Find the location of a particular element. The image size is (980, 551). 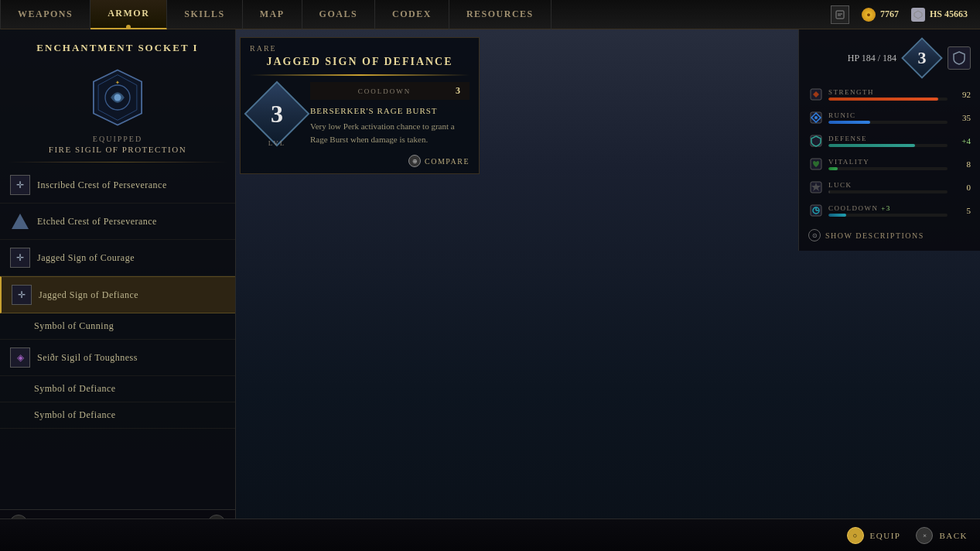

runic-info: RUNIC is located at coordinates (888, 118).